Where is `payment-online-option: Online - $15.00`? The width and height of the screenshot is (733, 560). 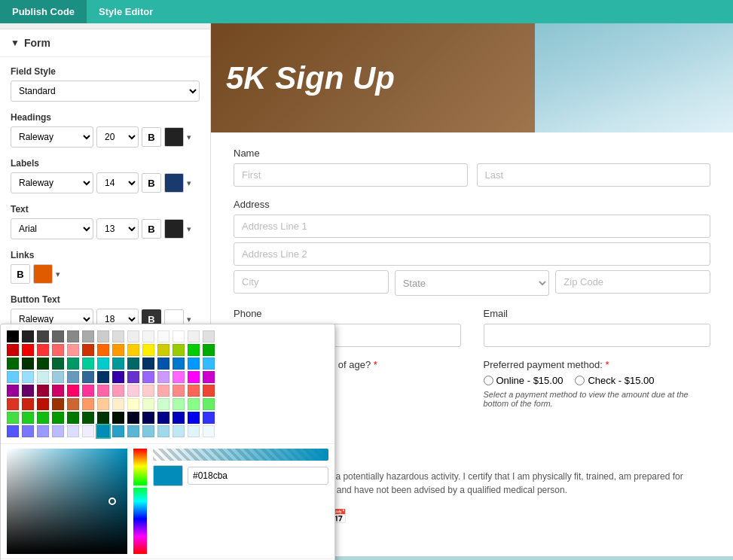 payment-online-option: Online - $15.00 is located at coordinates (524, 381).